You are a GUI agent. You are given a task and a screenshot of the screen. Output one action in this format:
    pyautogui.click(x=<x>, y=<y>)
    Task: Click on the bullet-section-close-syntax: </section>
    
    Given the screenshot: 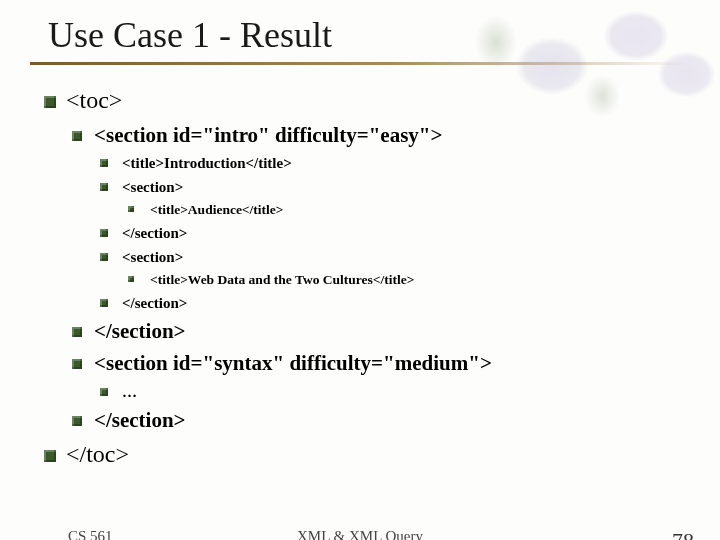 What is the action you would take?
    pyautogui.click(x=393, y=420)
    